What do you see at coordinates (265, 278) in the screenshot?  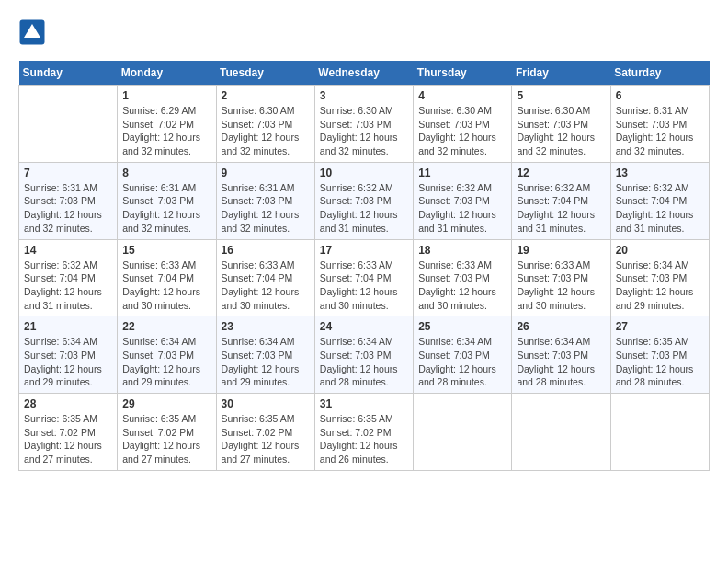 I see `calendar-cell: 16Sunrise: 6:33 AM Sunset: 7:04 PM Dayli…` at bounding box center [265, 278].